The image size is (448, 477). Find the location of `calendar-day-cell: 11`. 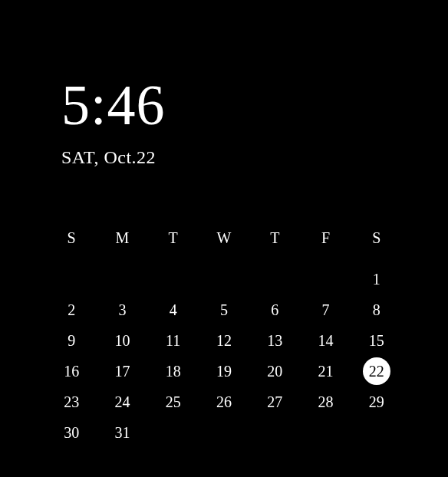

calendar-day-cell: 11 is located at coordinates (173, 340).